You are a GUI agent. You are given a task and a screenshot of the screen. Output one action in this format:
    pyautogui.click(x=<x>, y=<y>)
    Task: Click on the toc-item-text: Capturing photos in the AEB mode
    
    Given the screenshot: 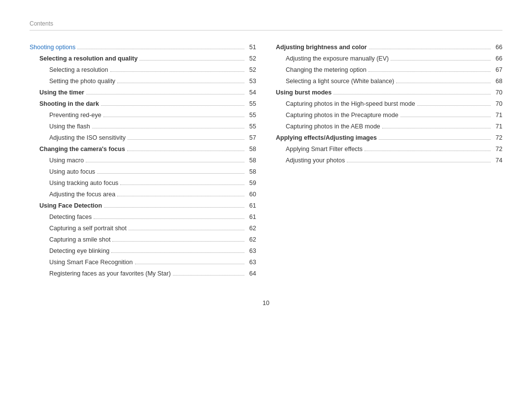 What is the action you would take?
    pyautogui.click(x=333, y=126)
    